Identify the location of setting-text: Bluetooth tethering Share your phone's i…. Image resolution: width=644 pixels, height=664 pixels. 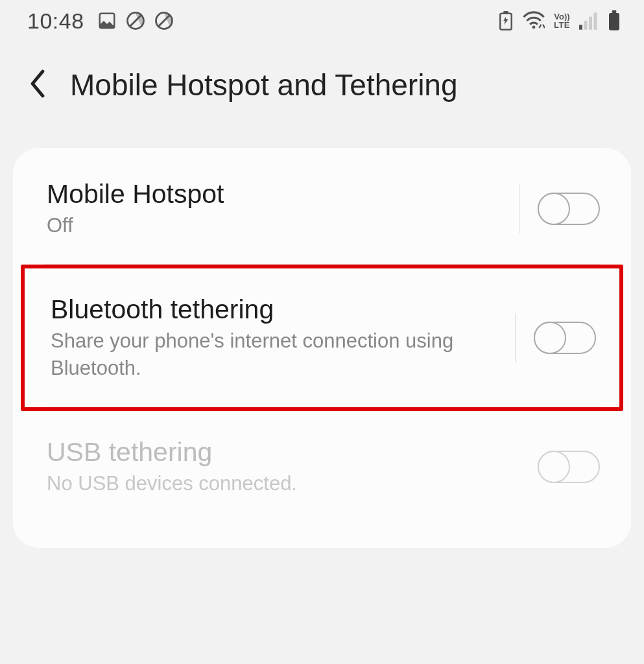
(280, 337).